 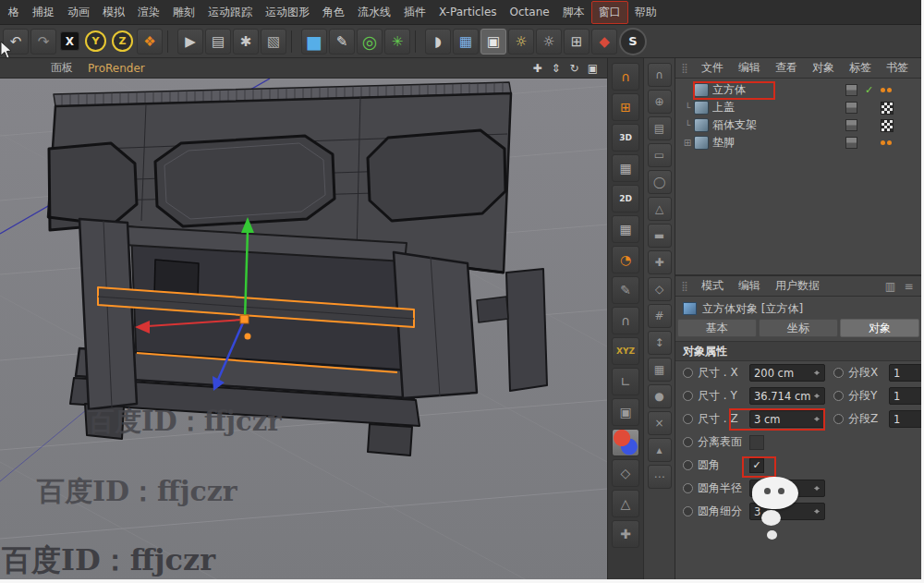 I want to click on menu-simulate: 模拟, so click(x=114, y=13).